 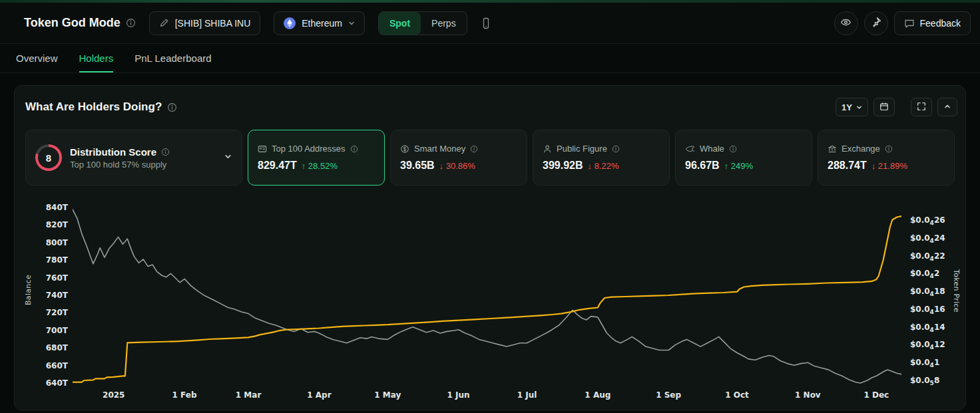 What do you see at coordinates (57, 383) in the screenshot?
I see `balance-tick-label: 640T` at bounding box center [57, 383].